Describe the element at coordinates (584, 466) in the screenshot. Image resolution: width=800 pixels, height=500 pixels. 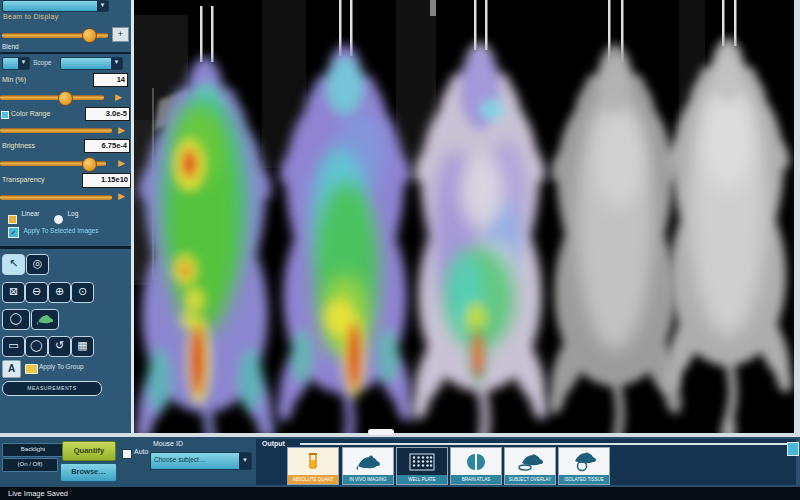
I see `output-button-tissue: ISOLATED TISSUE` at that location.